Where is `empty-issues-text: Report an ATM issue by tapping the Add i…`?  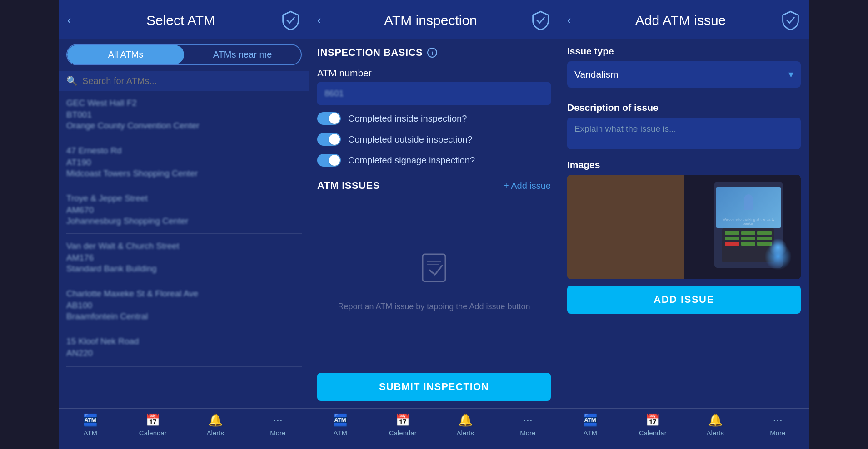 empty-issues-text: Report an ATM issue by tapping the Add i… is located at coordinates (434, 307).